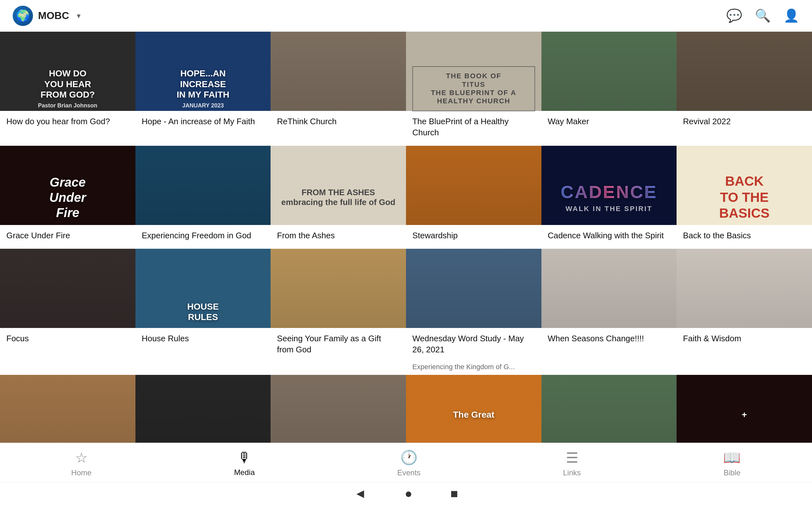  What do you see at coordinates (474, 89) in the screenshot?
I see `overlay-main-blueprint-healthy-church: THE BOOK OF TITUS THE BLUEPRINT OF A HEA…` at bounding box center [474, 89].